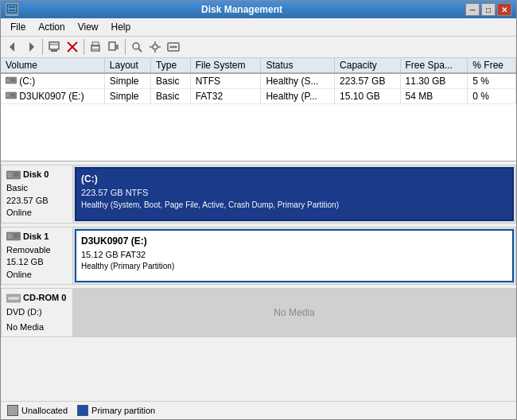 This screenshot has height=420, width=517. Describe the element at coordinates (297, 97) in the screenshot. I see `cell-status: Healthy (P...` at that location.